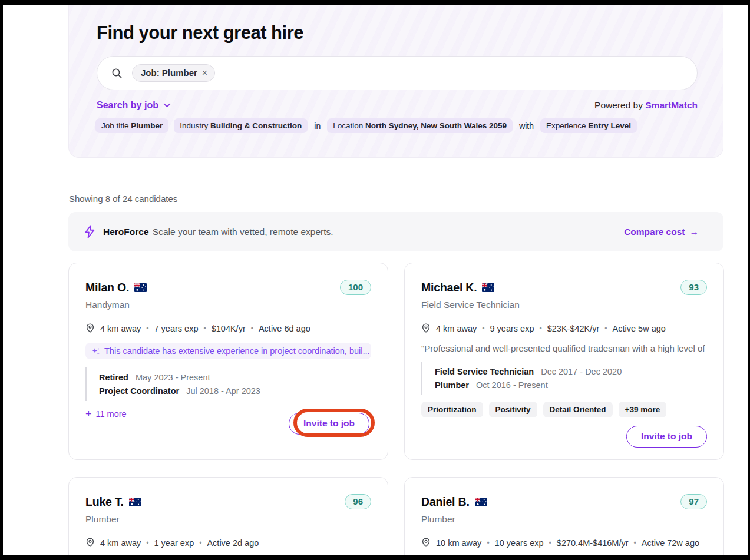  I want to click on candidate-meta-row: 4 km away•9 years exp•$23K-$42K/yr•Activ…, so click(564, 329).